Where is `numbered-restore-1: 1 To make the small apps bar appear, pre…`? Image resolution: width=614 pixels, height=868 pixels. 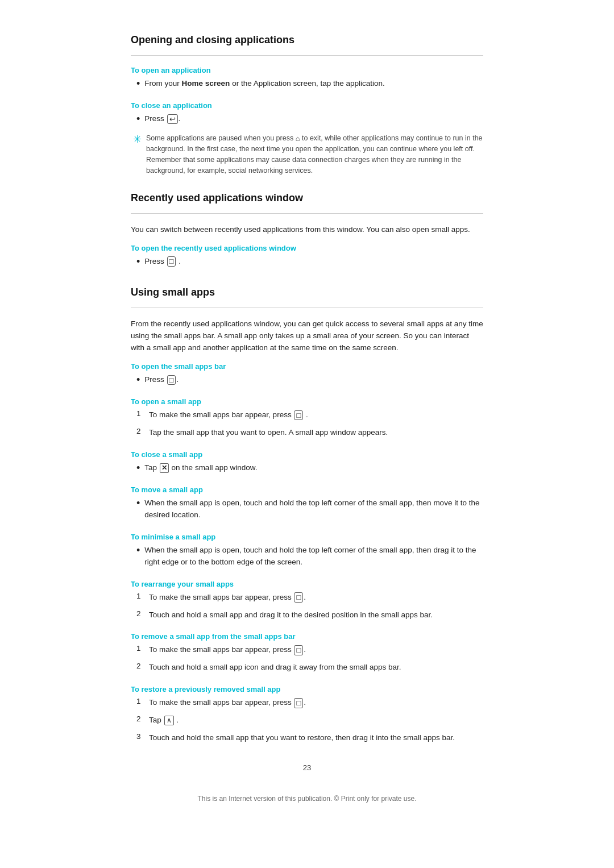
numbered-restore-1: 1 To make the small apps bar appear, pre… is located at coordinates (307, 705).